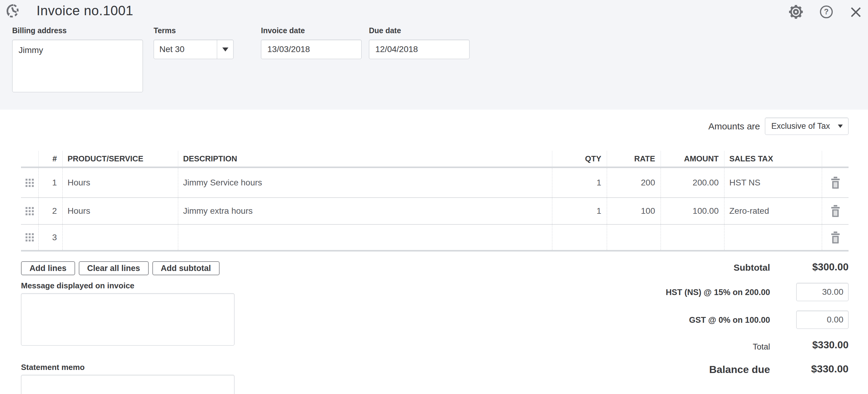  I want to click on cell-amount, so click(693, 237).